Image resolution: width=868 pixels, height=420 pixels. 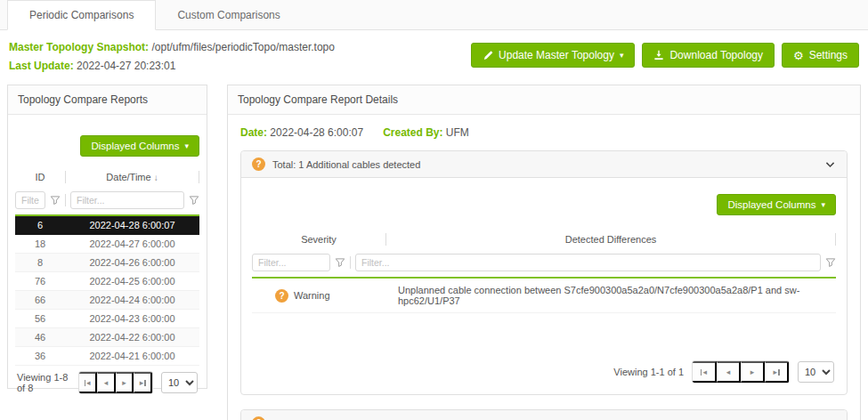 What do you see at coordinates (107, 244) in the screenshot?
I see `report-row: 18 2022-04-27 6:00:00` at bounding box center [107, 244].